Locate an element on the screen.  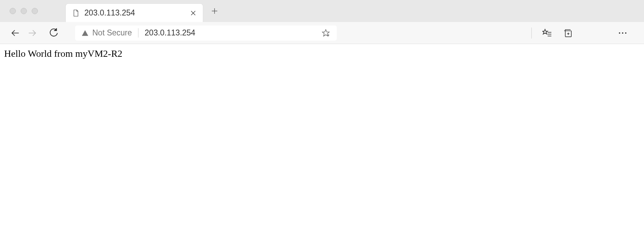
window-maximize-button is located at coordinates (35, 11).